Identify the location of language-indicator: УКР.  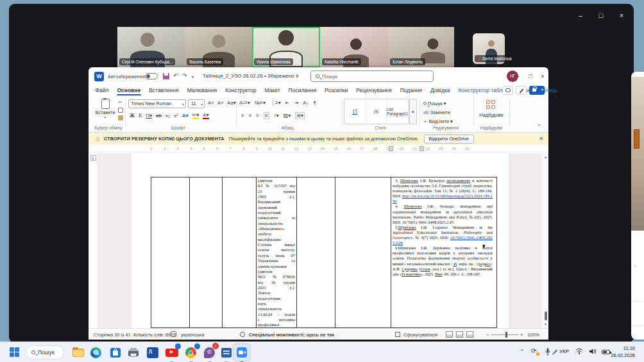
(564, 355).